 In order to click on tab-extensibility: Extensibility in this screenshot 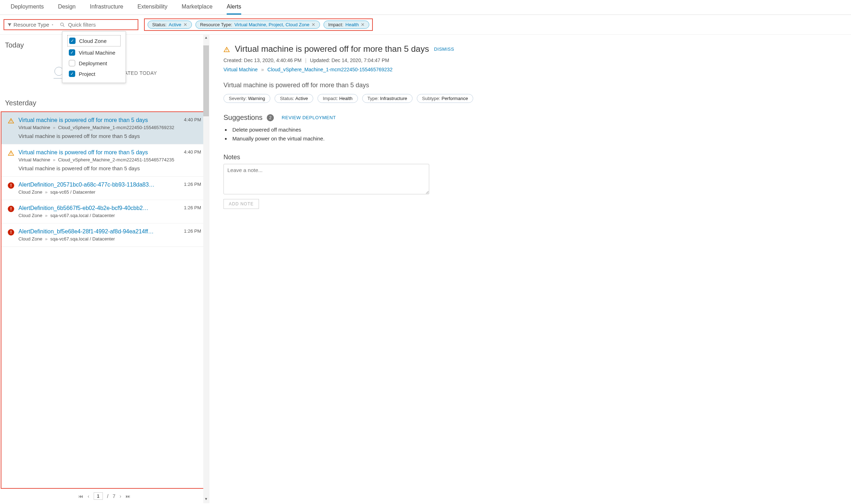, I will do `click(152, 9)`.